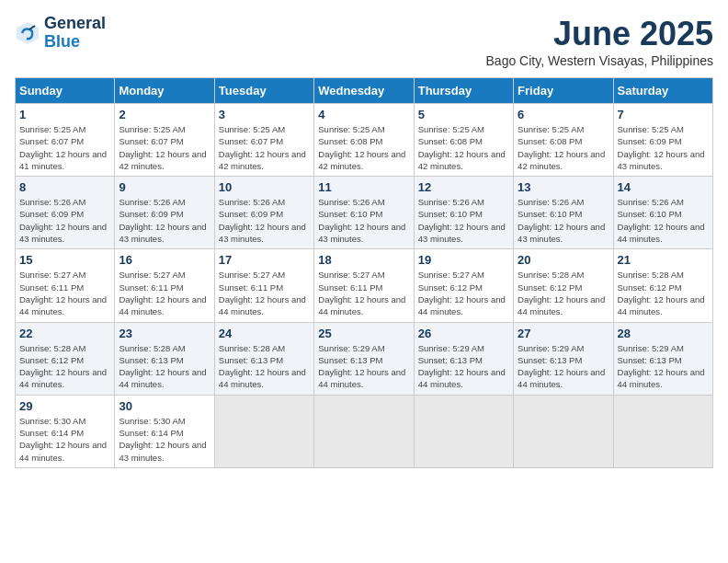 The image size is (728, 563). What do you see at coordinates (364, 213) in the screenshot?
I see `calendar-week-2: 8 Sunrise: 5:26 AMSunset: 6:09 PMDayligh…` at bounding box center [364, 213].